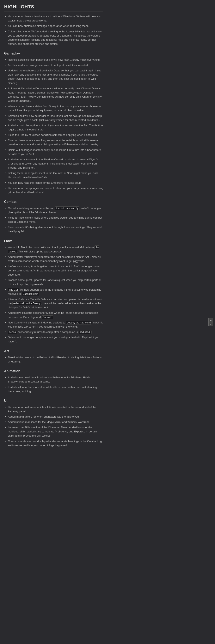 The width and height of the screenshot is (215, 644). Describe the element at coordinates (54, 54) in the screenshot. I see `section-title-gameplay: Gameplay` at that location.